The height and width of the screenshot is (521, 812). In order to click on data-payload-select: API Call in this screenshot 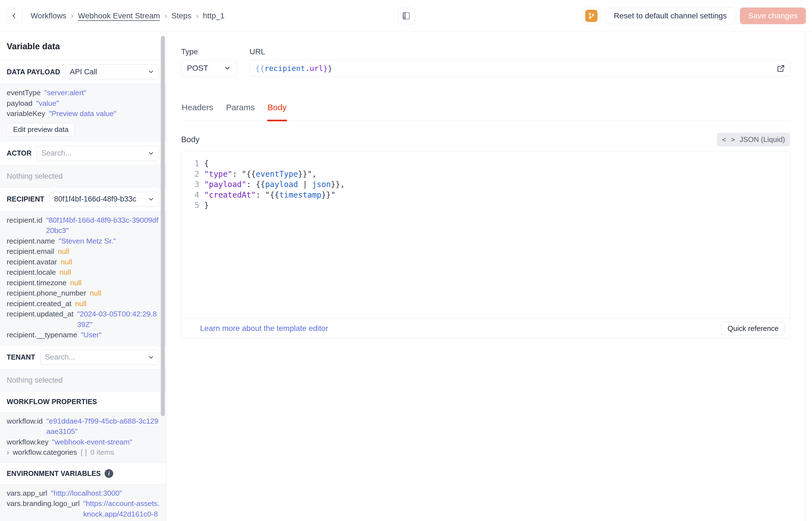, I will do `click(112, 72)`.